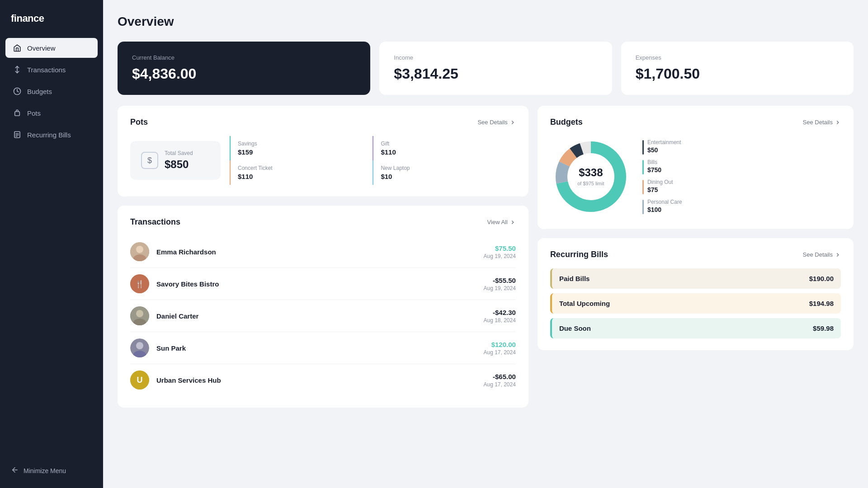 The image size is (868, 488). Describe the element at coordinates (140, 284) in the screenshot. I see `avatar: 🍴` at that location.